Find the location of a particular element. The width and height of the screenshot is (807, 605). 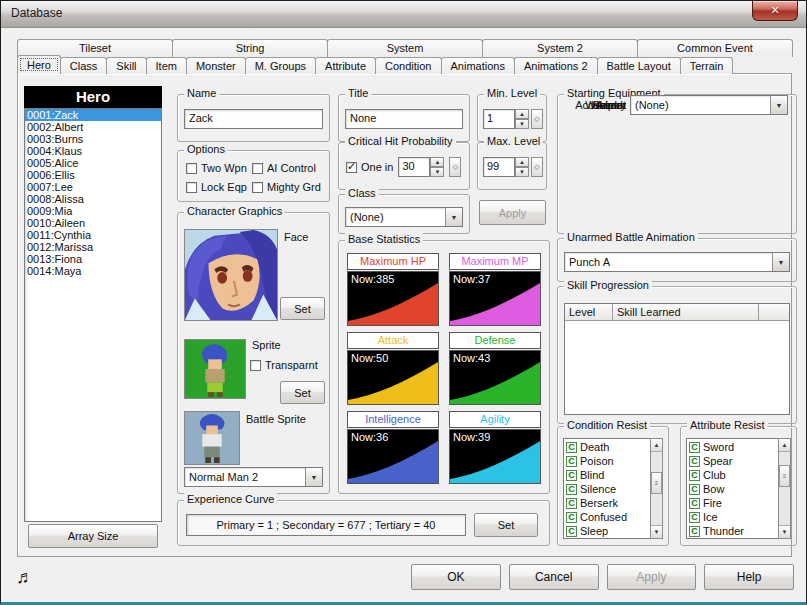

attribute-resist-item: C Fire is located at coordinates (732, 503).